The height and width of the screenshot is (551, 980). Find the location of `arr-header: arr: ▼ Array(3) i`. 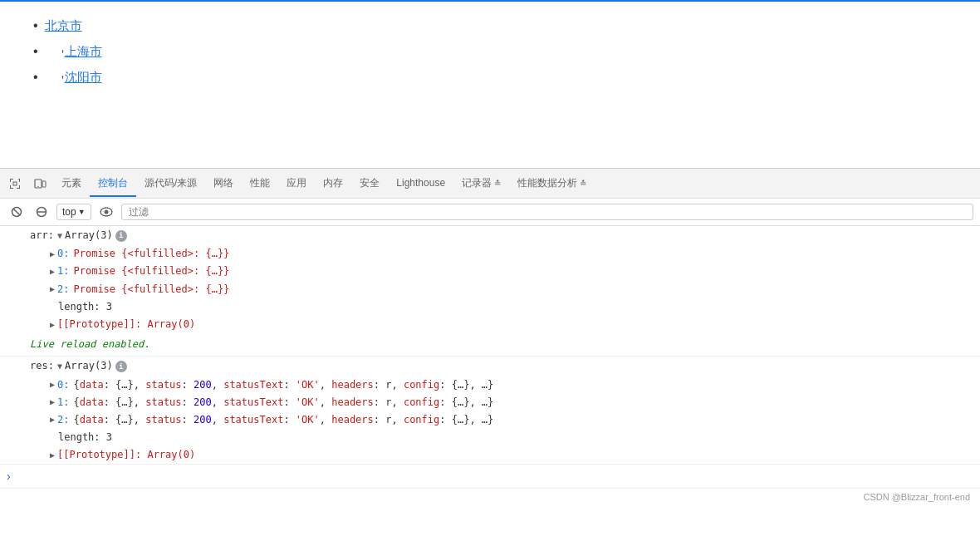

arr-header: arr: ▼ Array(3) i is located at coordinates (490, 236).